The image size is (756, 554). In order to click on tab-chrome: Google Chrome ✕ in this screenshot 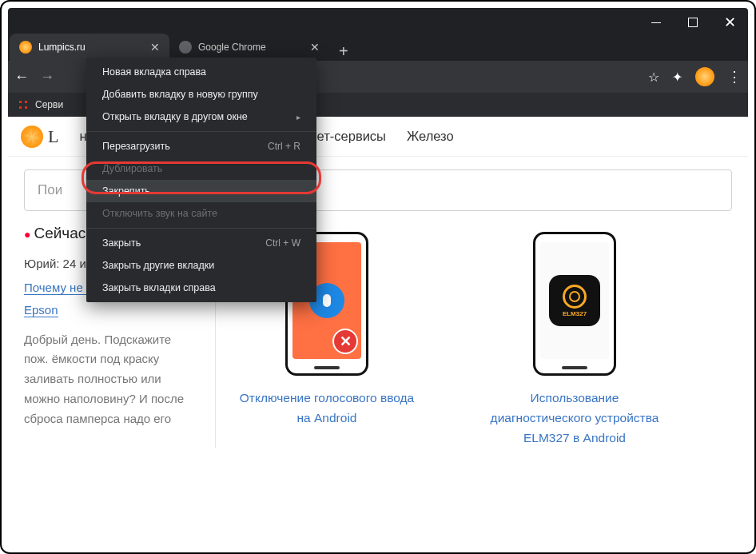, I will do `click(249, 47)`.